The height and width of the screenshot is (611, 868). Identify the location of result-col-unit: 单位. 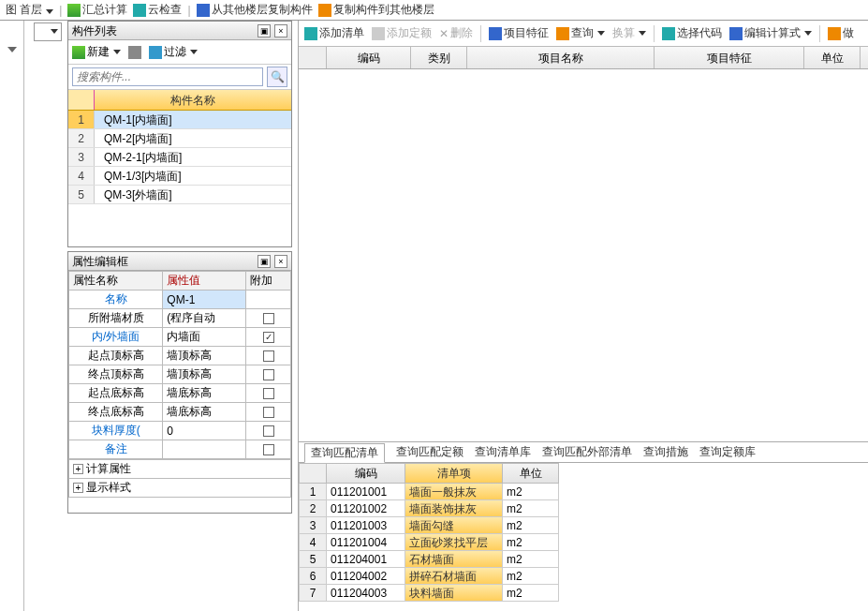
(531, 473).